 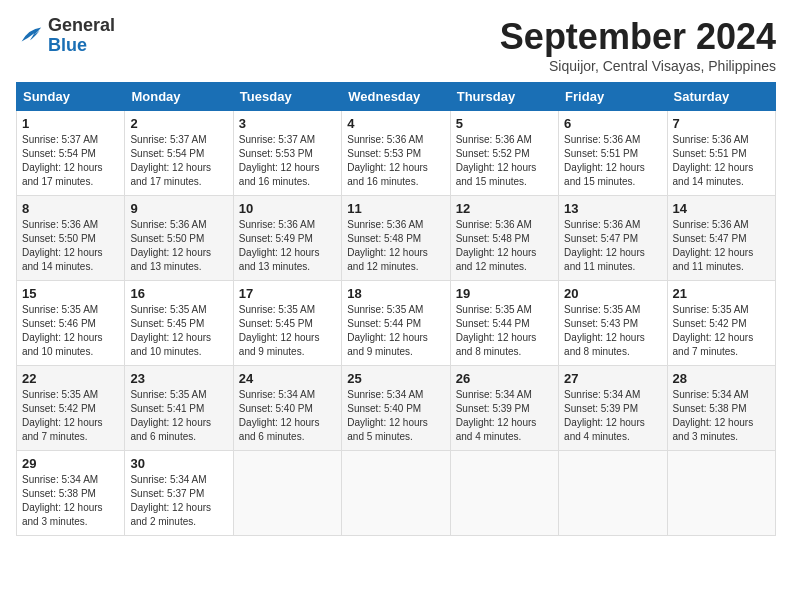 What do you see at coordinates (638, 37) in the screenshot?
I see `month-title: September 2024` at bounding box center [638, 37].